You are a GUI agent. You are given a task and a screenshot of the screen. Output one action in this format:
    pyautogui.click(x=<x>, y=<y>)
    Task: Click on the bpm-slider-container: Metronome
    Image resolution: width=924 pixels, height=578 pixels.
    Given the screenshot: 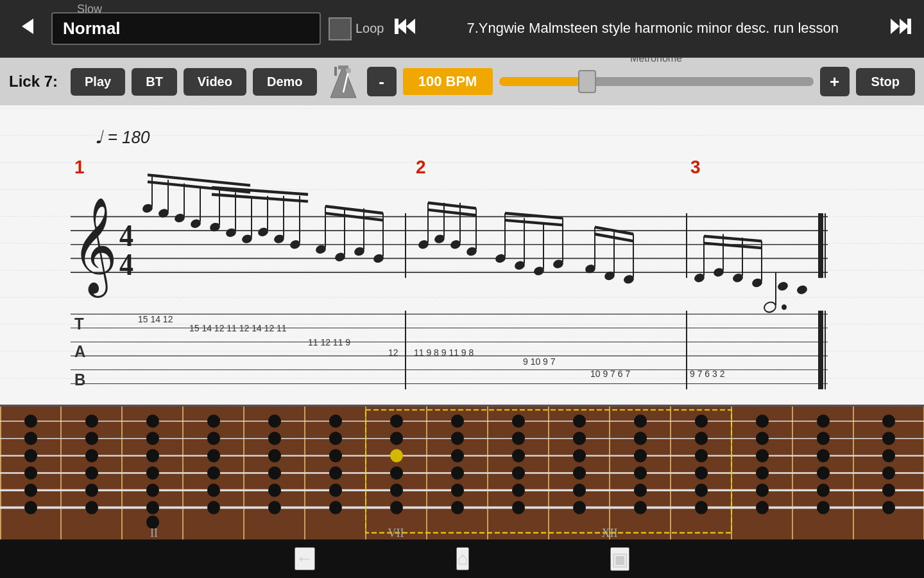 What is the action you would take?
    pyautogui.click(x=656, y=82)
    